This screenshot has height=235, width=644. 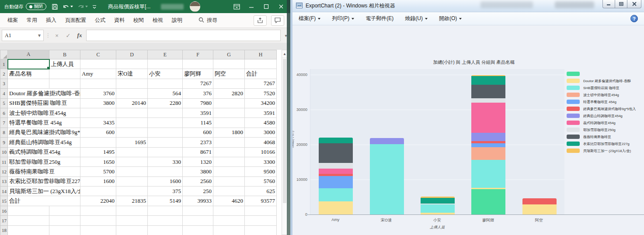 I want to click on cell-D18, so click(x=132, y=230).